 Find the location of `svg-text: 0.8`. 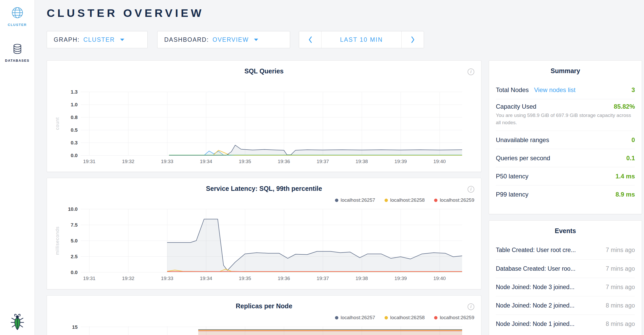

svg-text: 0.8 is located at coordinates (74, 117).